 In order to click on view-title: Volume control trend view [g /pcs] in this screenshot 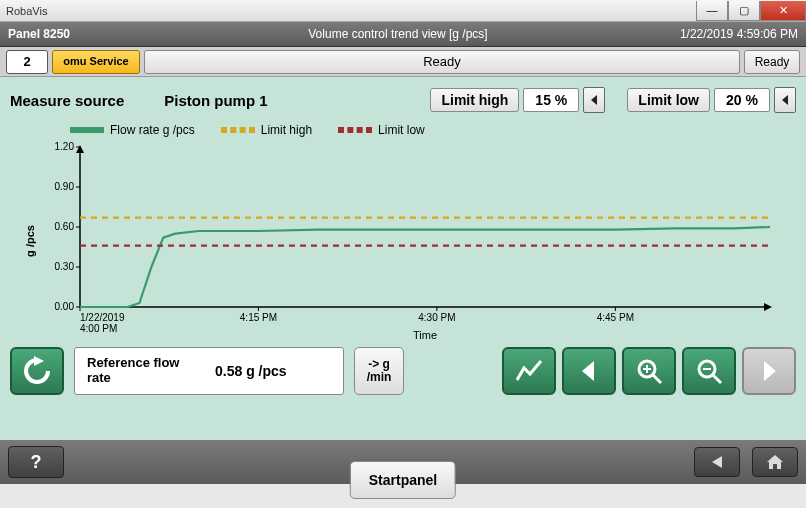, I will do `click(398, 34)`.